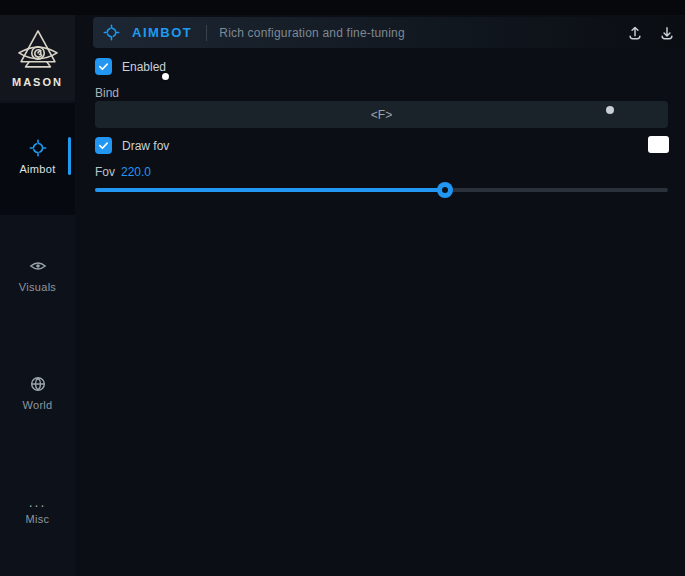 The image size is (685, 576). I want to click on draw-fov-checkbox, so click(104, 146).